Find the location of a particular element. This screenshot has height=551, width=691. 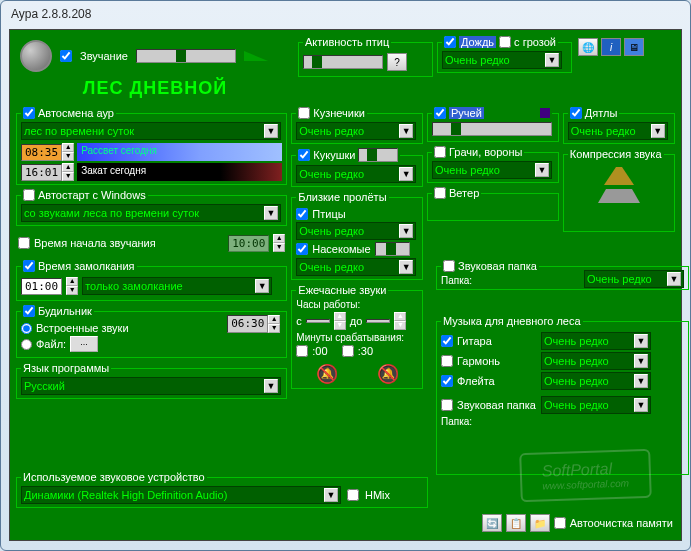

speaker-icon is located at coordinates (36, 56).